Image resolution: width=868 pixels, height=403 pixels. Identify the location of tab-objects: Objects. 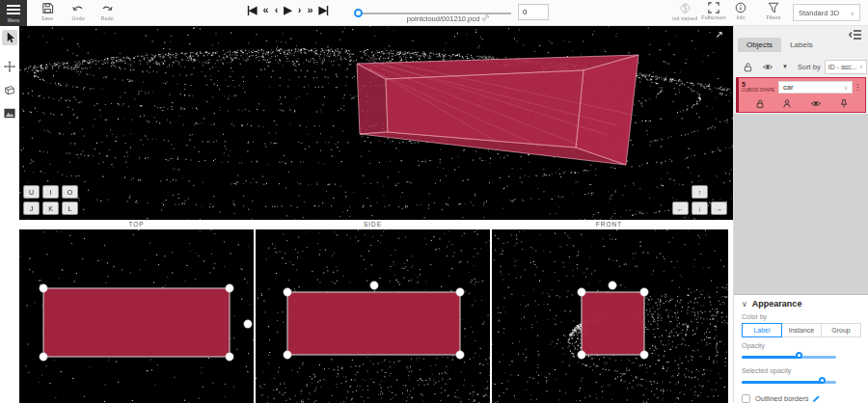
(760, 44).